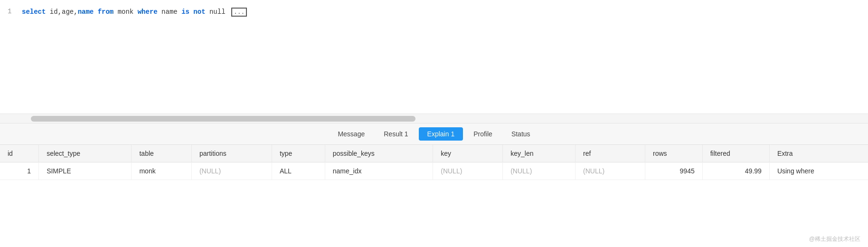 The image size is (868, 247). I want to click on table-header-row: id select_type table partitions type pos…, so click(434, 154).